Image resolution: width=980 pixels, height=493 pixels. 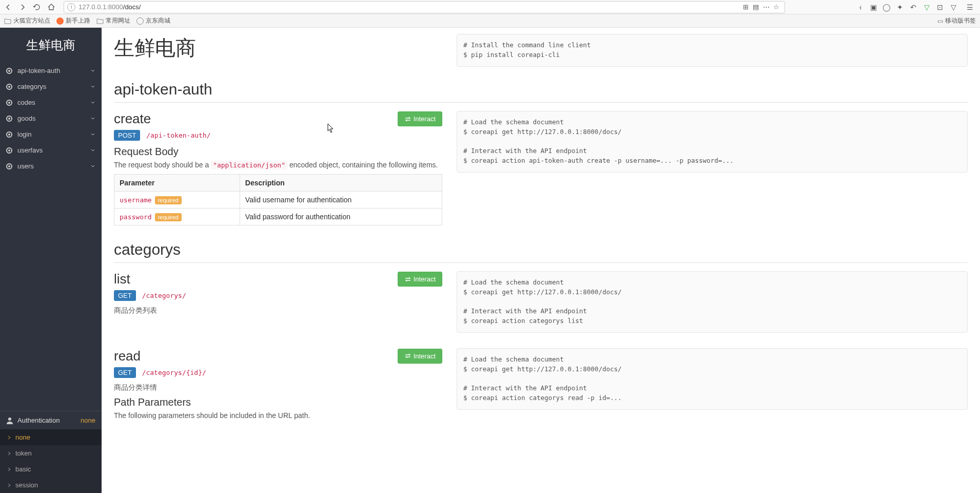 What do you see at coordinates (51, 71) in the screenshot?
I see `nav-item-api-token-auth: api-token-auth` at bounding box center [51, 71].